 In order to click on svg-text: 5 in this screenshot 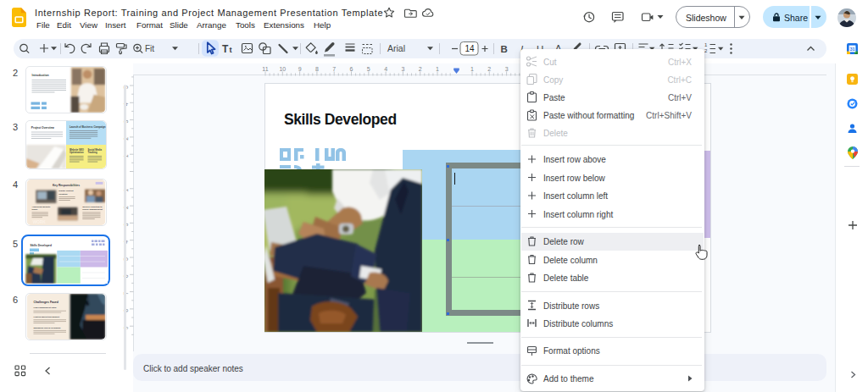, I will do `click(369, 69)`.